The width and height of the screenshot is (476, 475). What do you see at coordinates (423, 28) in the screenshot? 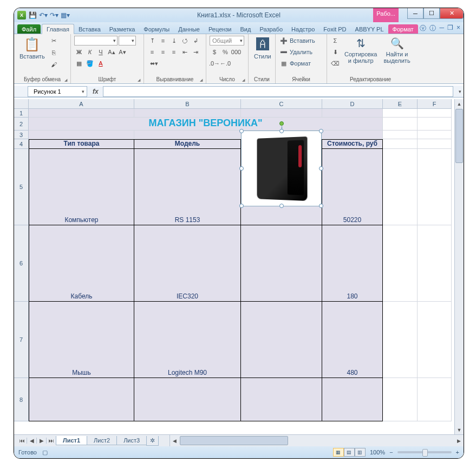
I see `minimize-ribbon-icon: ⓥ` at bounding box center [423, 28].